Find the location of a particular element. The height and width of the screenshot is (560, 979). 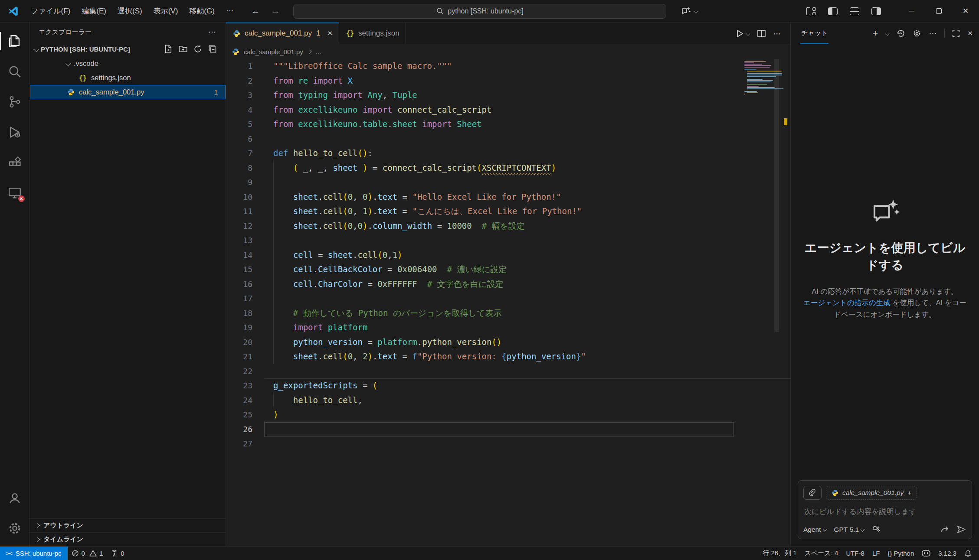

code-line-4: 4from excellikeuno import connect_calc_s… is located at coordinates (508, 110).